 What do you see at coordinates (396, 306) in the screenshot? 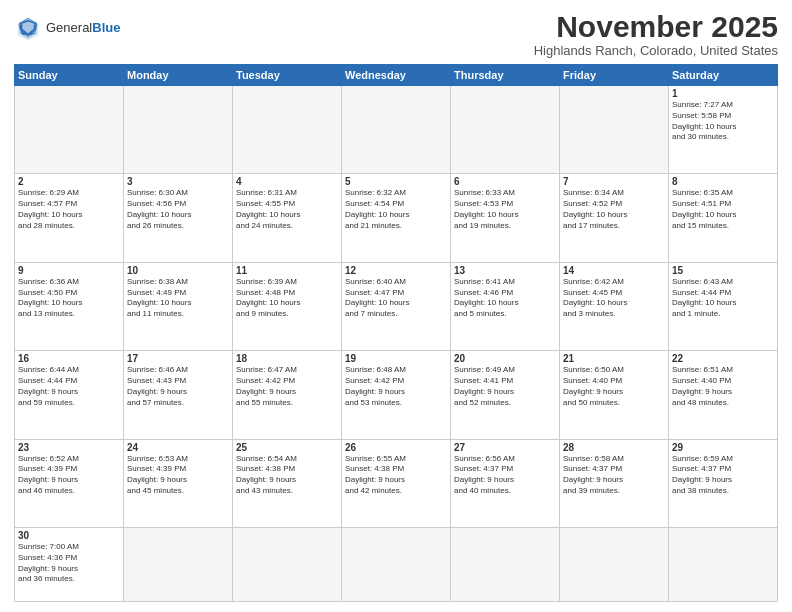
I see `calendar-week-row: 9Sunrise: 6:36 AM Sunset: 4:50 PM Daylig…` at bounding box center [396, 306].